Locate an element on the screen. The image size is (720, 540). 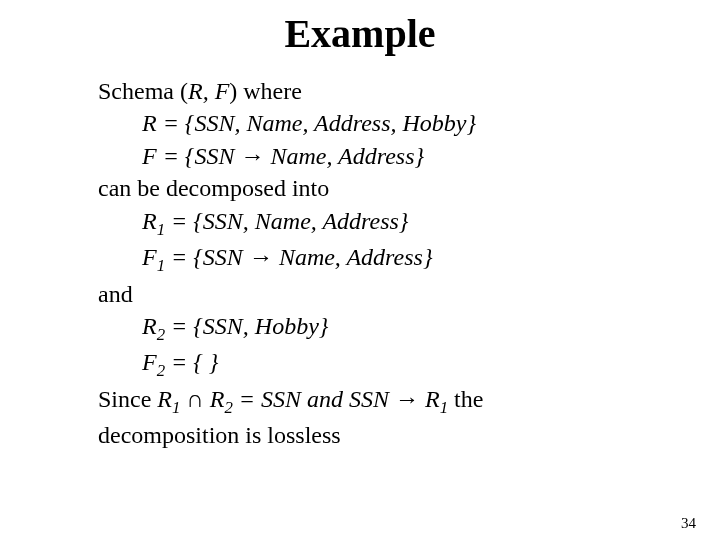
line-F1: F1 = {SSN → Name, Address} is located at coordinates (379, 259).